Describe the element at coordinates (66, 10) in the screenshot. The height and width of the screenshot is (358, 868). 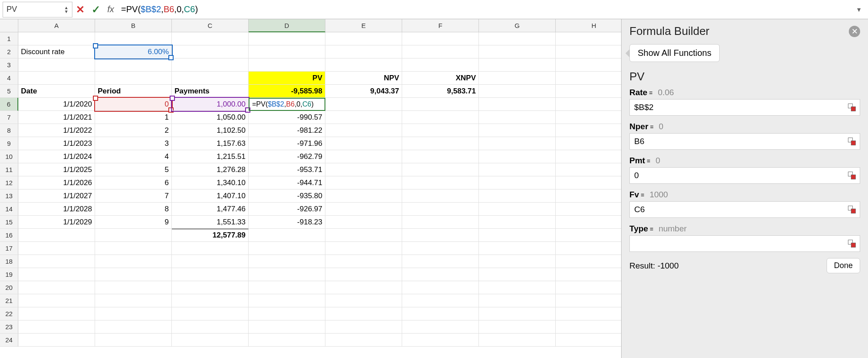
I see `name-box-stepper-icon: ▲▼` at that location.